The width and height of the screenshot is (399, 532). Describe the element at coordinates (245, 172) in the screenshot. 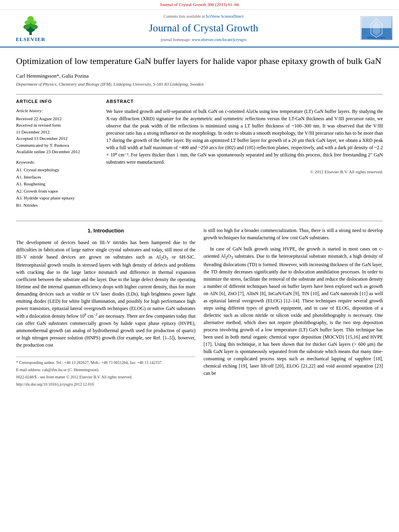

I see `abstract-copyright: © 2012 Elsevier B.V. All rights reserved…` at that location.